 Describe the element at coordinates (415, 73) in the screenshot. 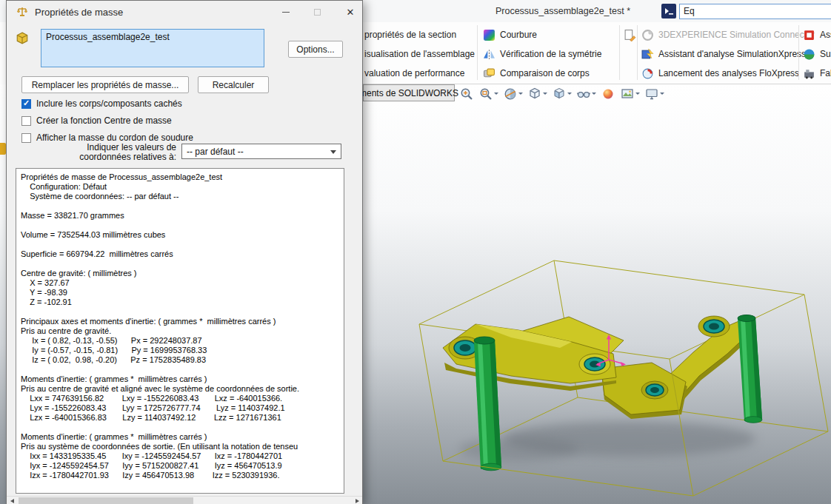

I see `ribbon-item-label: valuation de performance` at that location.